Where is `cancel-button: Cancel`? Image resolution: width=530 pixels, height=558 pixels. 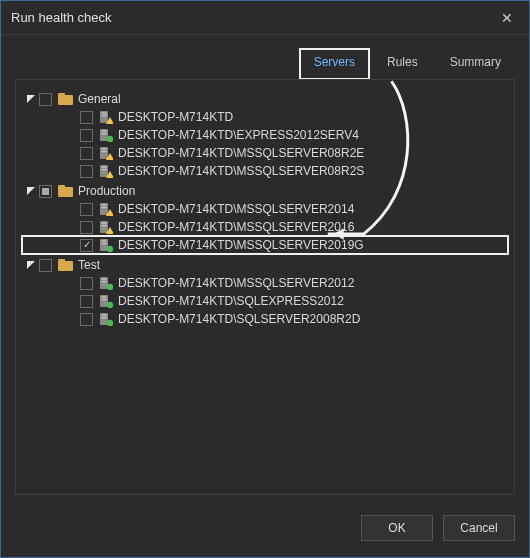 cancel-button: Cancel is located at coordinates (479, 528).